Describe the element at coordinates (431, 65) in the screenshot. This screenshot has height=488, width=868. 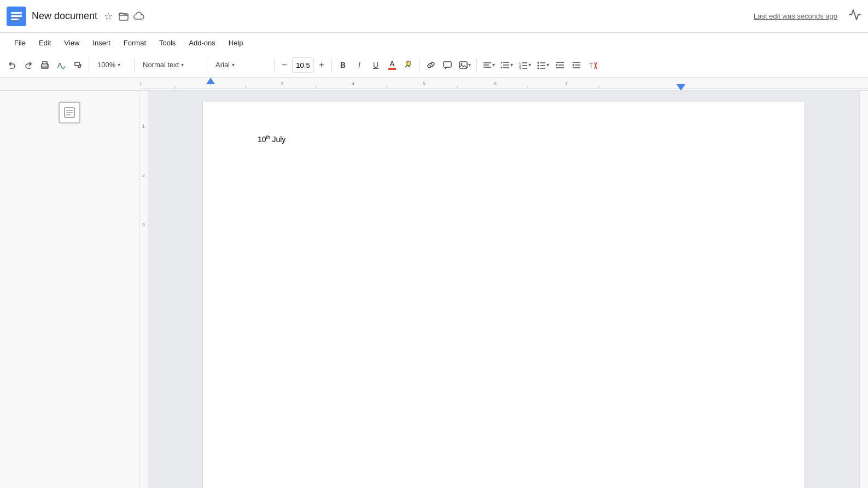
I see `link-button` at that location.